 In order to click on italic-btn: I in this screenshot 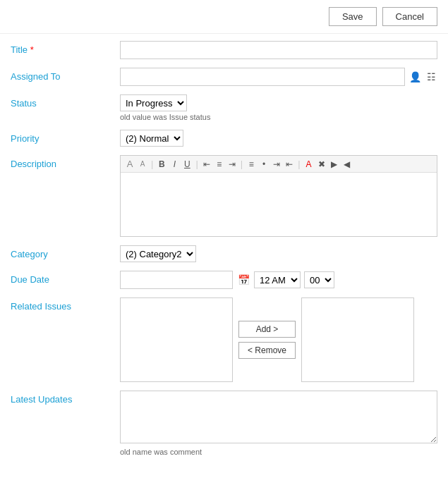, I will do `click(174, 164)`.